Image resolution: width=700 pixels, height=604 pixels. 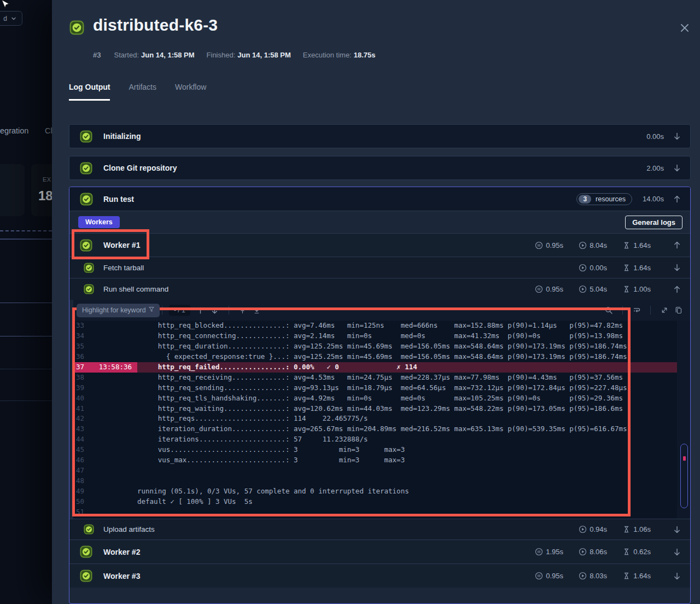 I want to click on background-status-dropdown: d, so click(x=11, y=19).